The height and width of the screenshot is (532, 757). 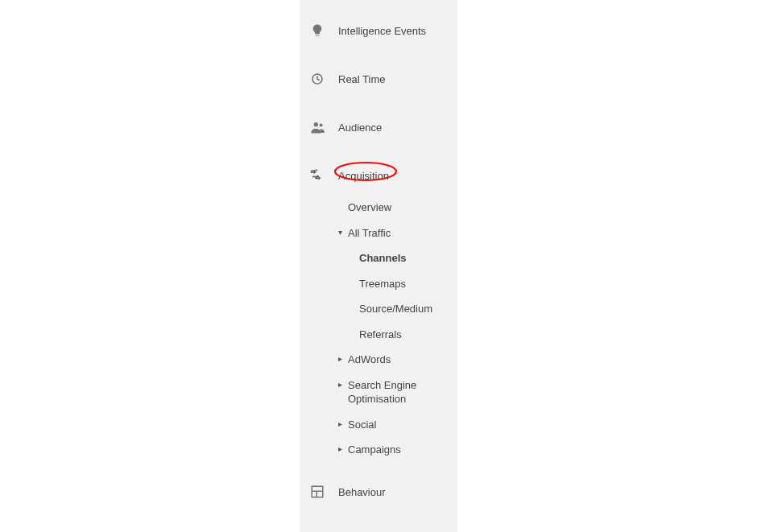 I want to click on subnav-social: ▸ Social, so click(x=389, y=425).